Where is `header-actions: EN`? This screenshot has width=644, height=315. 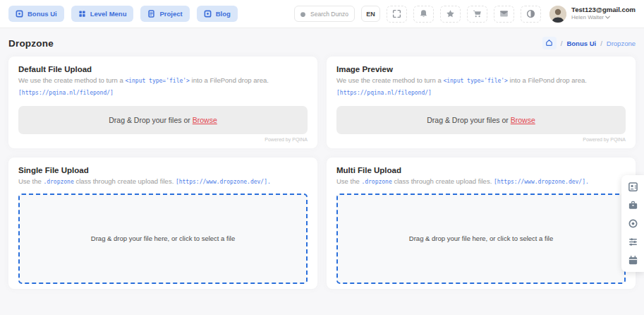 header-actions: EN is located at coordinates (465, 14).